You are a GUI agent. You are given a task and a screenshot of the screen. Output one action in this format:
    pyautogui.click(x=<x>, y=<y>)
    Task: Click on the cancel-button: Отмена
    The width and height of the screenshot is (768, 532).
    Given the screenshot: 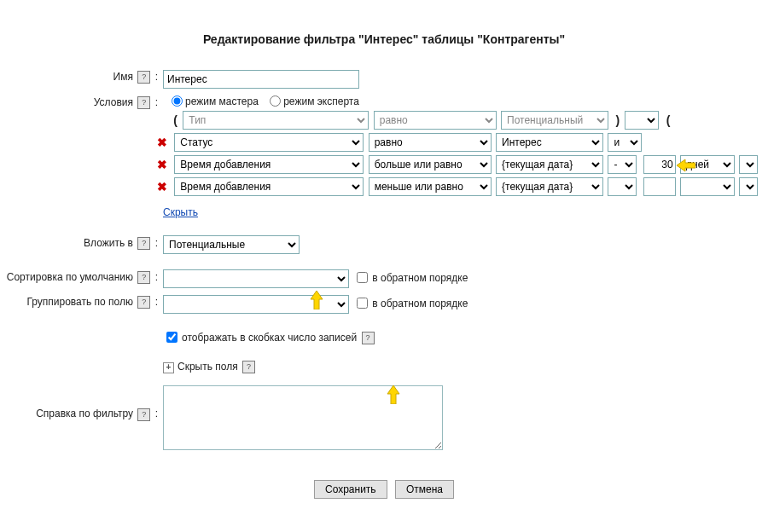 What is the action you would take?
    pyautogui.click(x=425, y=489)
    